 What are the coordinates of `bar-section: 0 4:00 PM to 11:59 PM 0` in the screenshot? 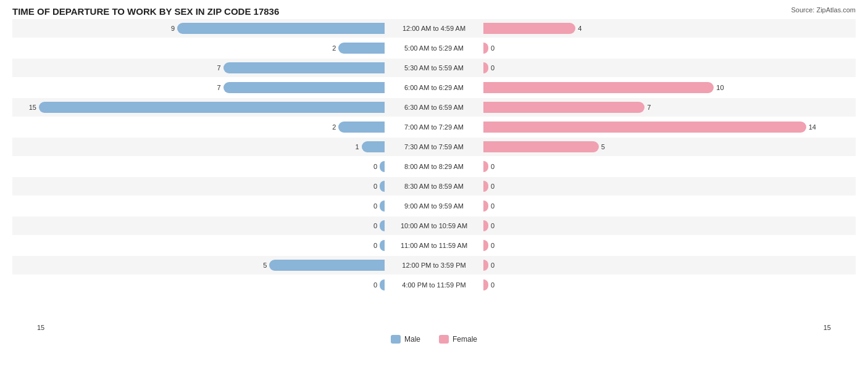 It's located at (434, 285).